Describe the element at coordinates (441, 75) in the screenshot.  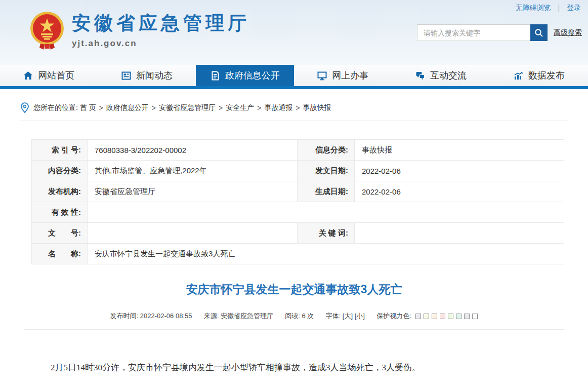
I see `nav-item-interaction: 互动交流` at that location.